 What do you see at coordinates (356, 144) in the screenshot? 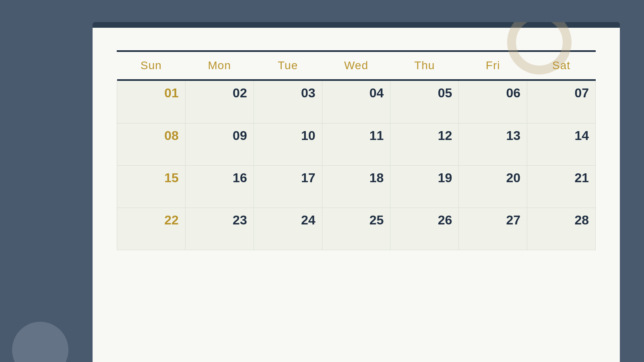
I see `calendar-cell: 11` at bounding box center [356, 144].